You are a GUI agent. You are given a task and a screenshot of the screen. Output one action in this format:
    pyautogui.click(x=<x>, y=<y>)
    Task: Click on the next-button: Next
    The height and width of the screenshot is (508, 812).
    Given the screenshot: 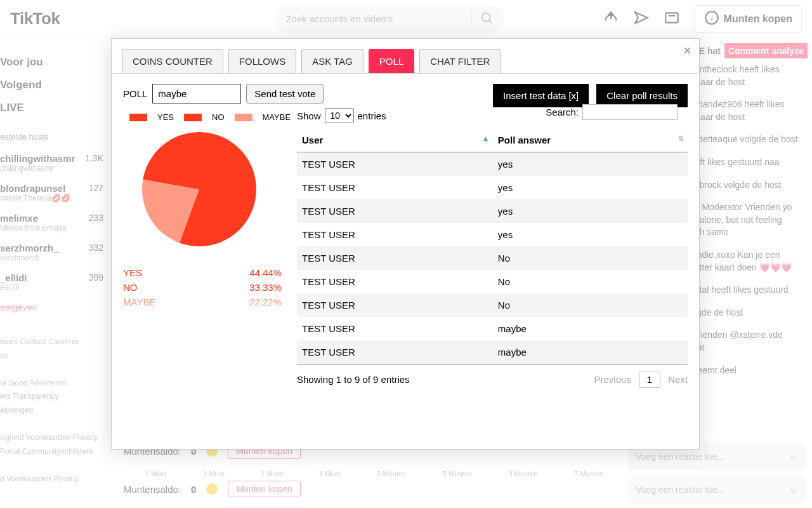 What is the action you would take?
    pyautogui.click(x=678, y=380)
    